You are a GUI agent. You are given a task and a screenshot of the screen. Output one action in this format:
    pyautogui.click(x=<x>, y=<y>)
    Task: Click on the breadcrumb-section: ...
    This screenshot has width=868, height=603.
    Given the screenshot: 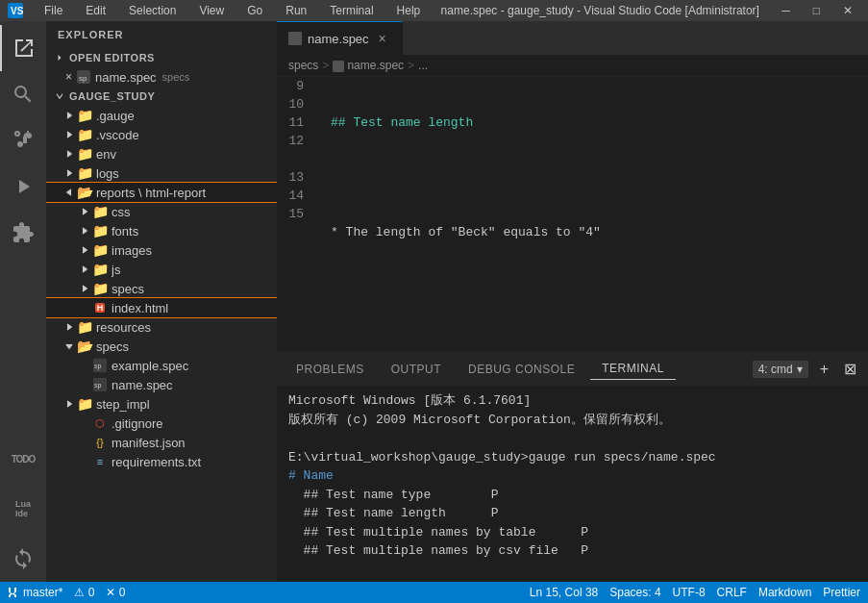 What is the action you would take?
    pyautogui.click(x=423, y=65)
    